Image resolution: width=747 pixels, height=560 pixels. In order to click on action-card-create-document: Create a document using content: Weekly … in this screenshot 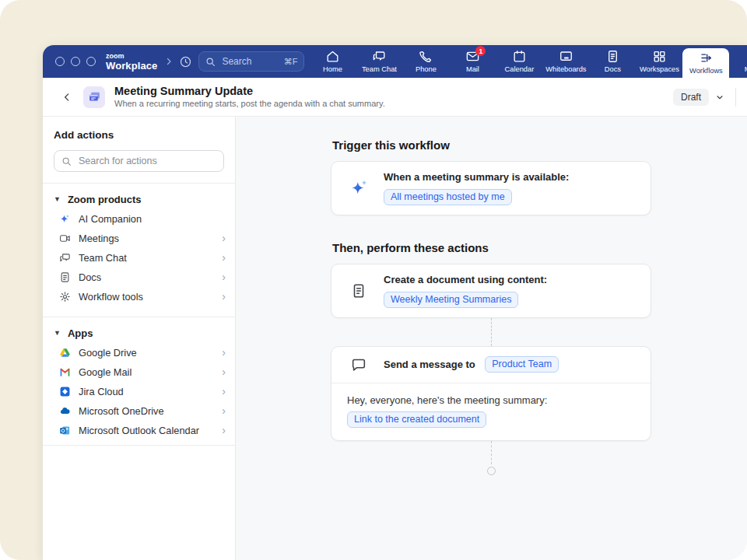, I will do `click(491, 291)`.